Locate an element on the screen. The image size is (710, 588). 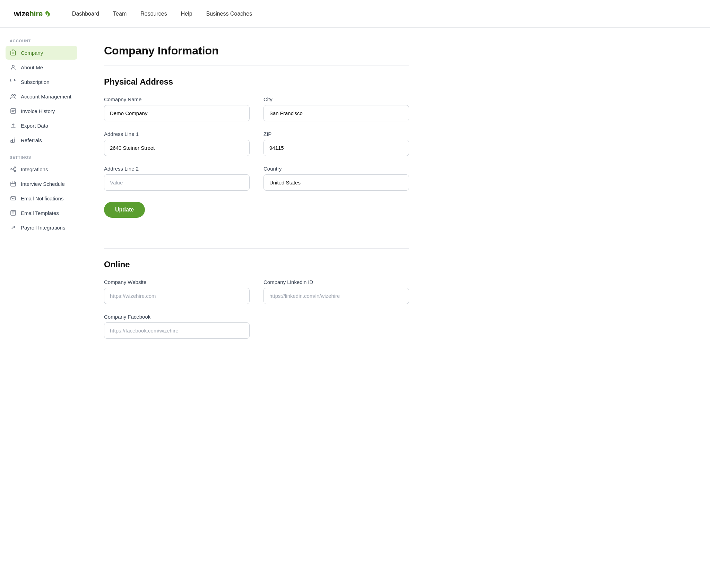
country-input is located at coordinates (336, 182).